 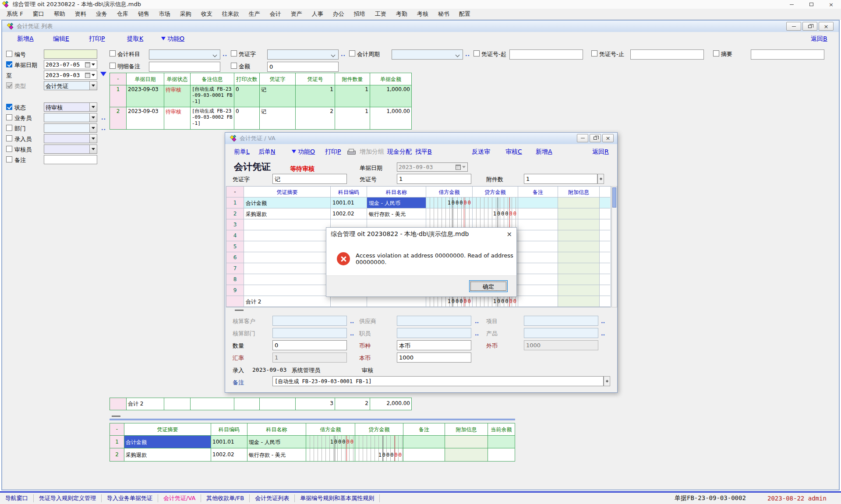 I want to click on collapse-handle, so click(x=239, y=310).